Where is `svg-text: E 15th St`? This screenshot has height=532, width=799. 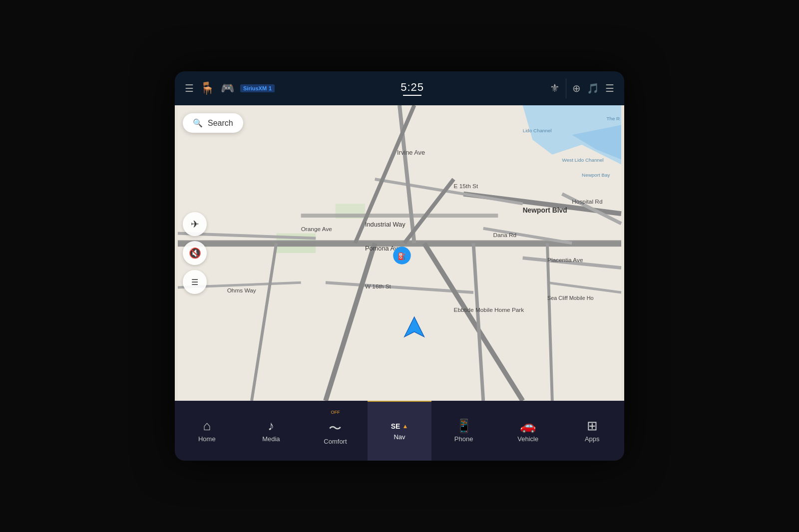 svg-text: E 15th St is located at coordinates (466, 186).